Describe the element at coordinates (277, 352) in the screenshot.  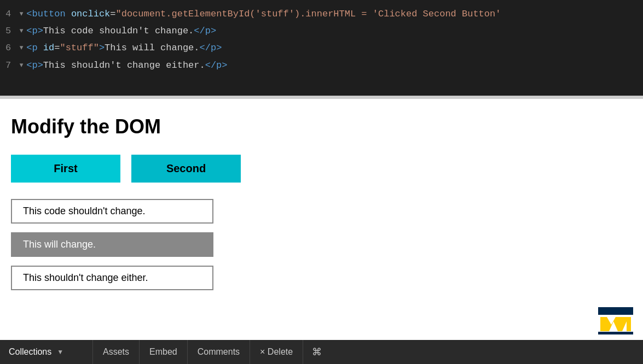
I see `delete-button: × Delete` at that location.